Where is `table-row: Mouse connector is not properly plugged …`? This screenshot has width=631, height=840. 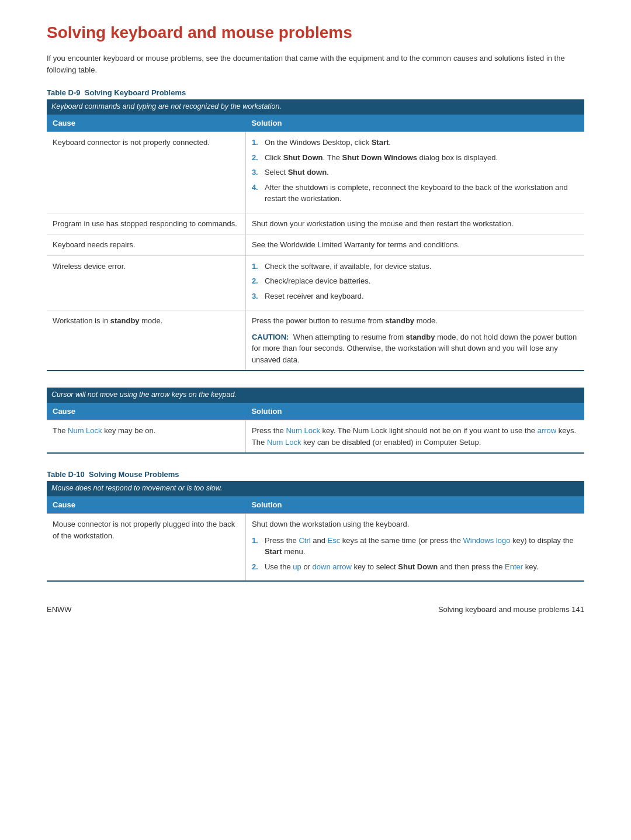
table-row: Mouse connector is not properly plugged … is located at coordinates (316, 548).